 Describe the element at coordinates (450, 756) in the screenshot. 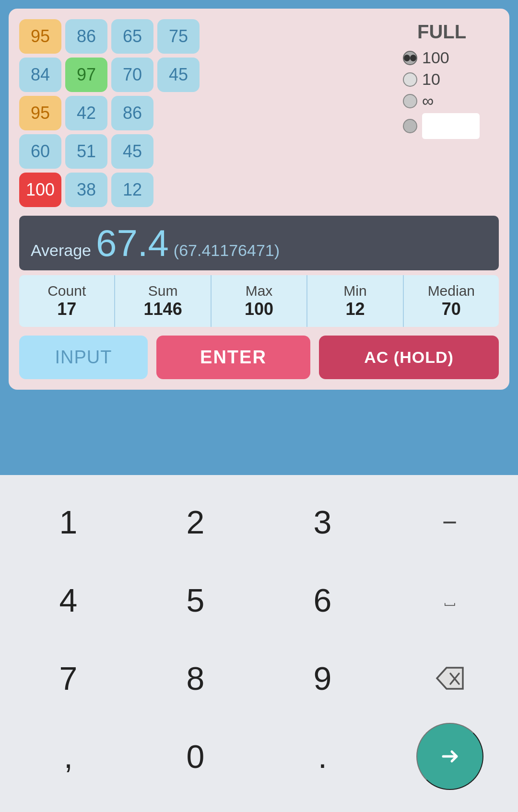

I see `key-go` at that location.